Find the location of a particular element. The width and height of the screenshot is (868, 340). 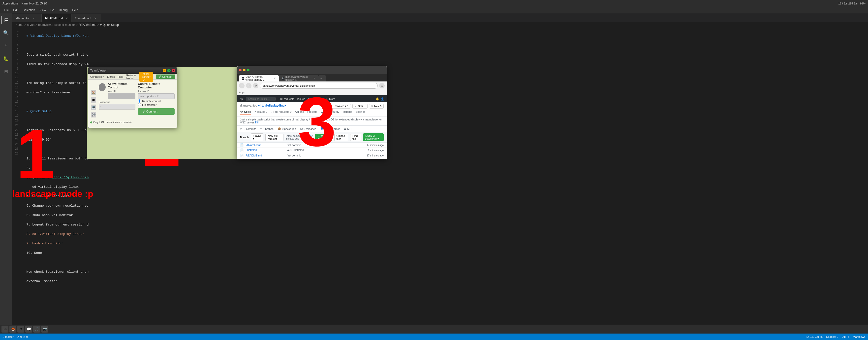

tv-partner-id-input is located at coordinates (156, 96).